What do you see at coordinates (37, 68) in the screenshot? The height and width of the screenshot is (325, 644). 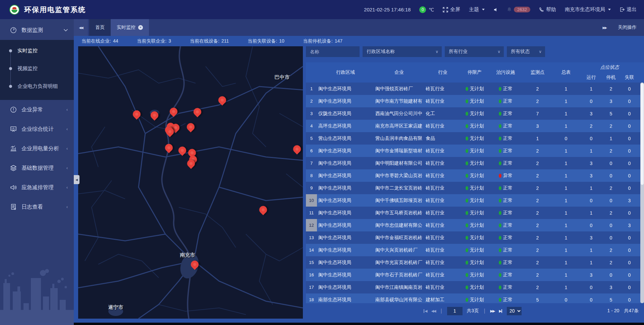 I see `sidebar-item-video-monitoring: 视频监控` at bounding box center [37, 68].